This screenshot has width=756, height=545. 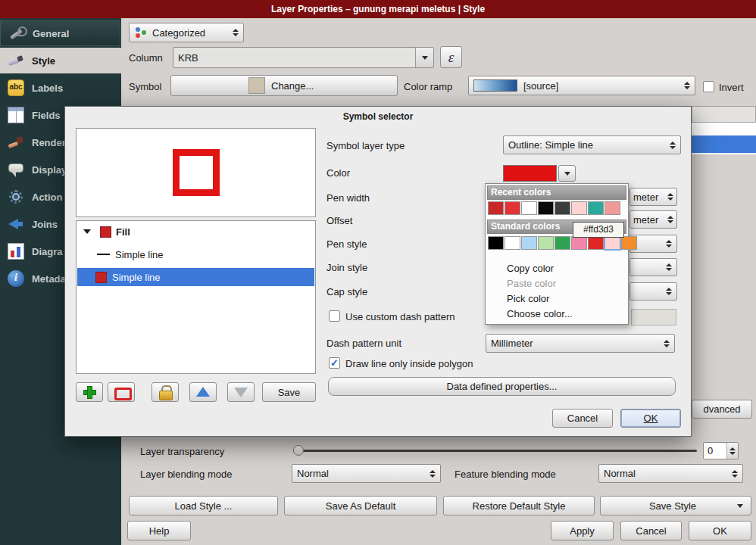 I want to click on transparency-slider-handle, so click(x=298, y=450).